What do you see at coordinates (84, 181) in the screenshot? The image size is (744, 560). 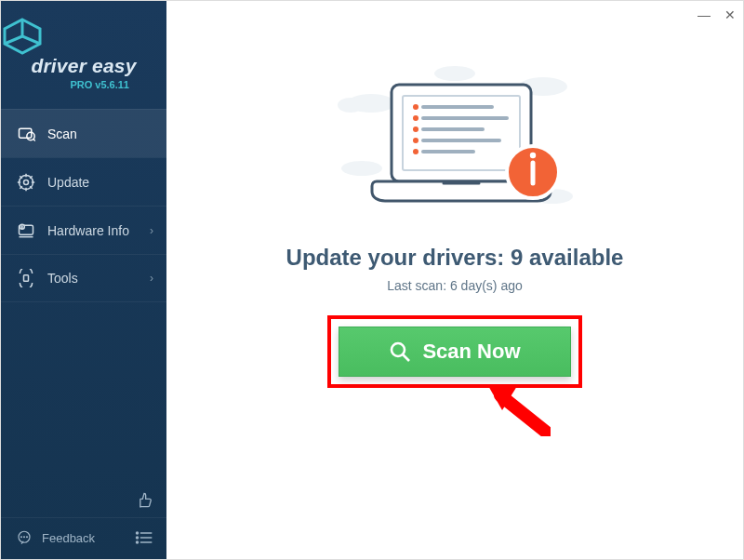 I see `sidebar-item-update: Update` at bounding box center [84, 181].